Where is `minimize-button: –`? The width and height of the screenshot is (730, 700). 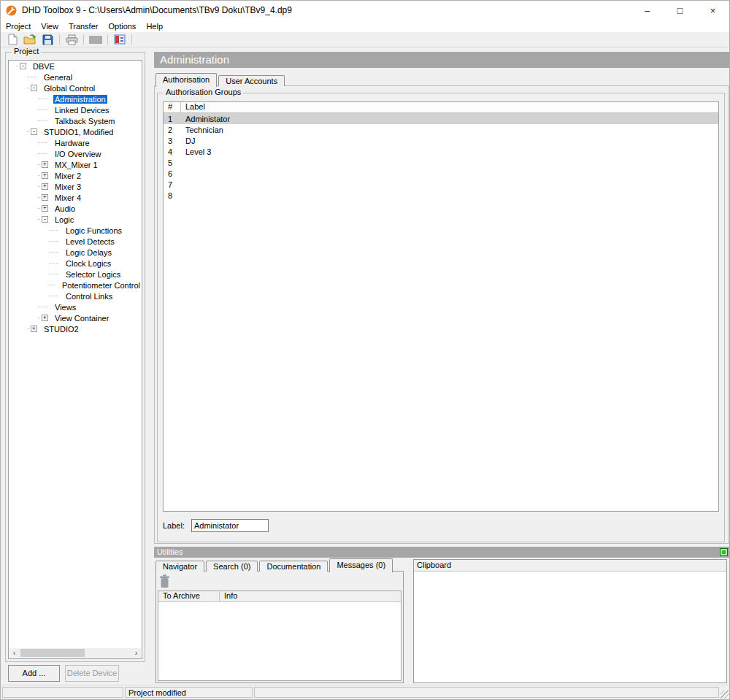
minimize-button: – is located at coordinates (647, 10).